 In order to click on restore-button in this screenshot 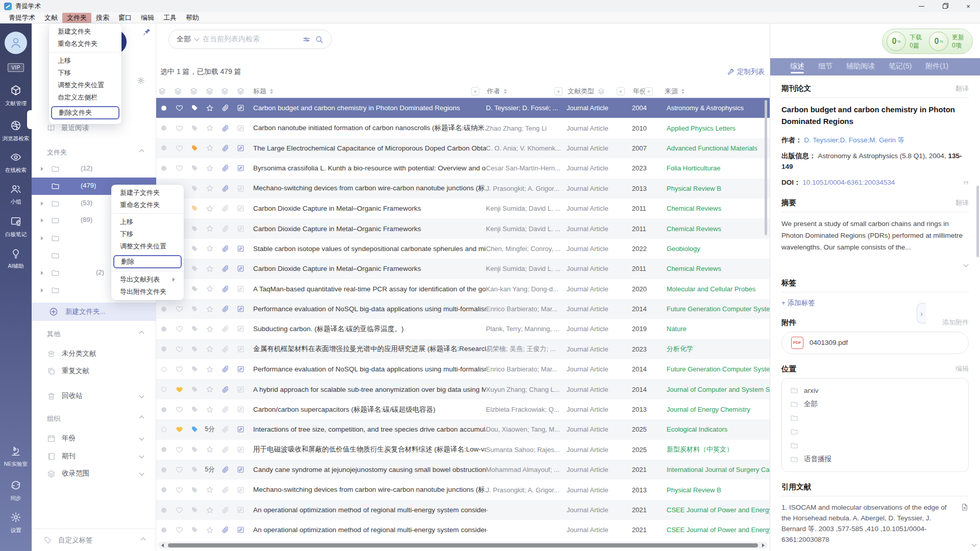, I will do `click(945, 6)`.